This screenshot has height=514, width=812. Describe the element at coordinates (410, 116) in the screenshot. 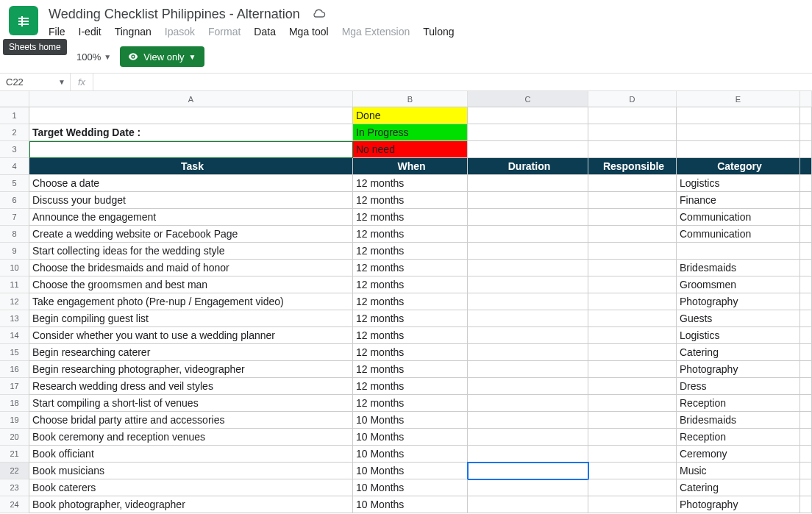

I see `status-done: Done` at that location.